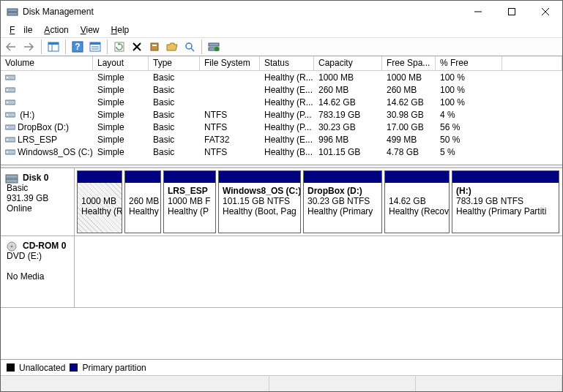  I want to click on refresh-button, so click(119, 47).